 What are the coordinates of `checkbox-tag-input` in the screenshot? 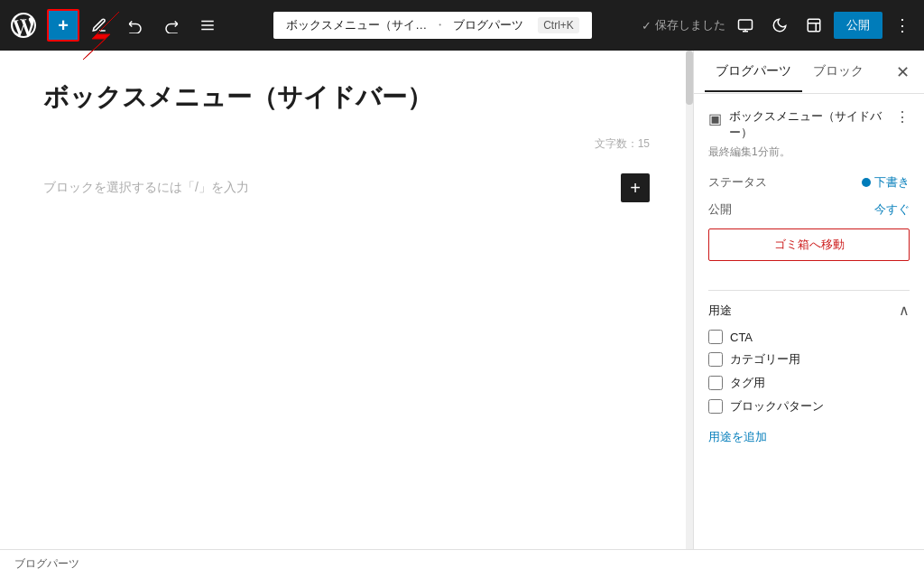 It's located at (716, 383).